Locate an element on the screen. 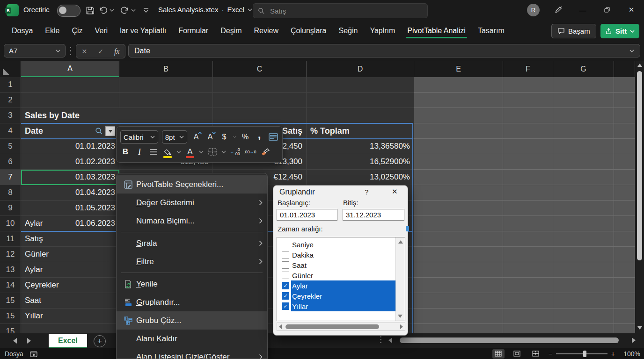  cancel-entry-icon: ✕ is located at coordinates (84, 51).